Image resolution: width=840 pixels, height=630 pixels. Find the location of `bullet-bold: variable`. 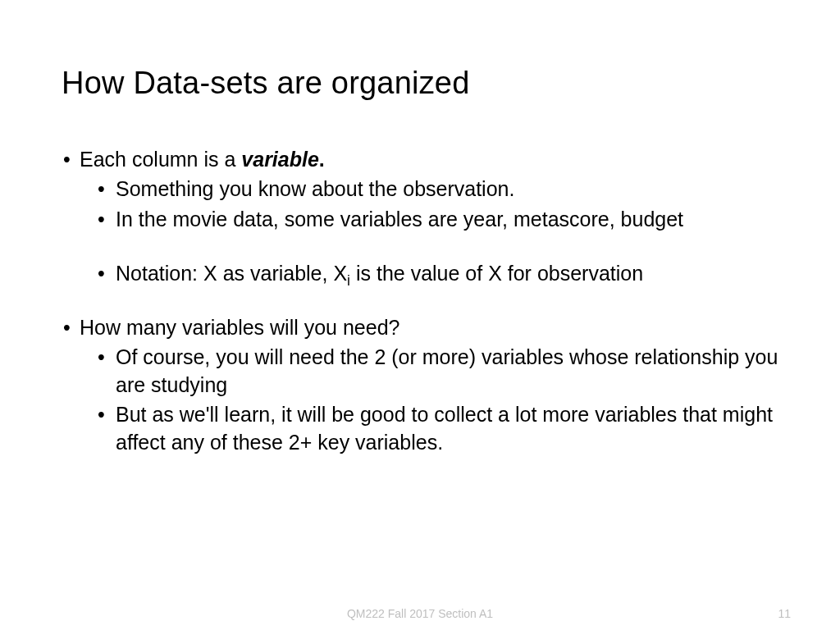

bullet-bold: variable is located at coordinates (281, 159).